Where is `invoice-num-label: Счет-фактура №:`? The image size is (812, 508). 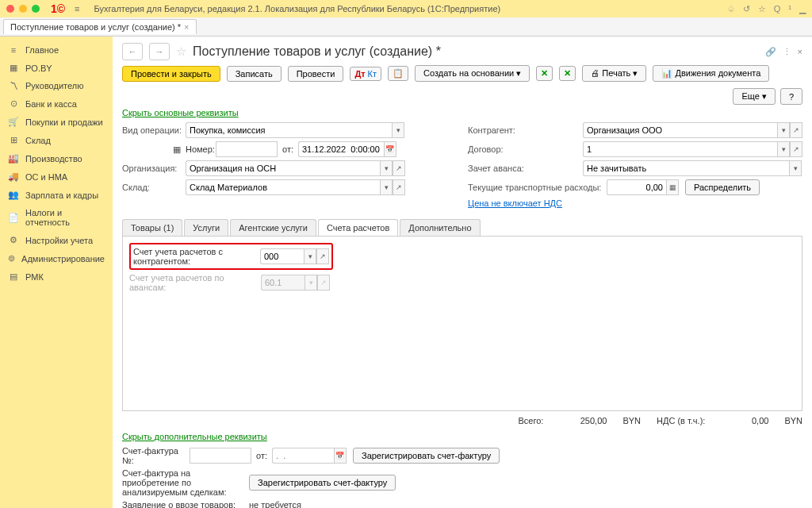 invoice-num-label: Счет-фактура №: is located at coordinates (155, 456).